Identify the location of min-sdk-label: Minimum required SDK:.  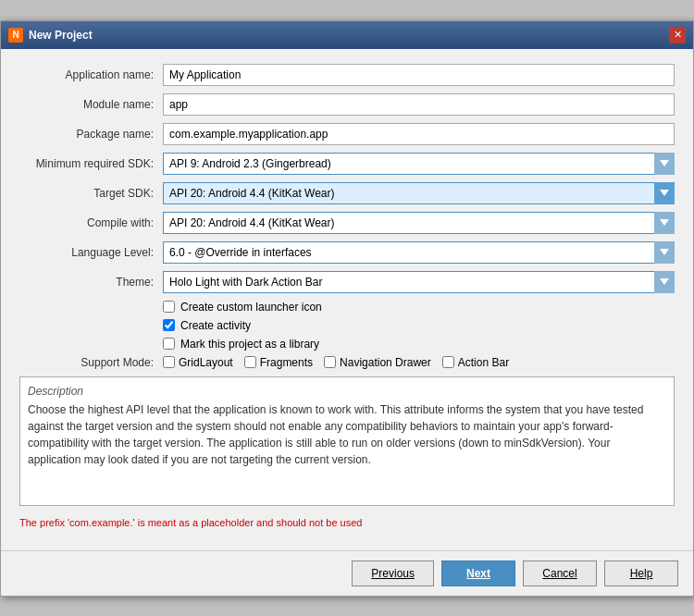
(91, 164).